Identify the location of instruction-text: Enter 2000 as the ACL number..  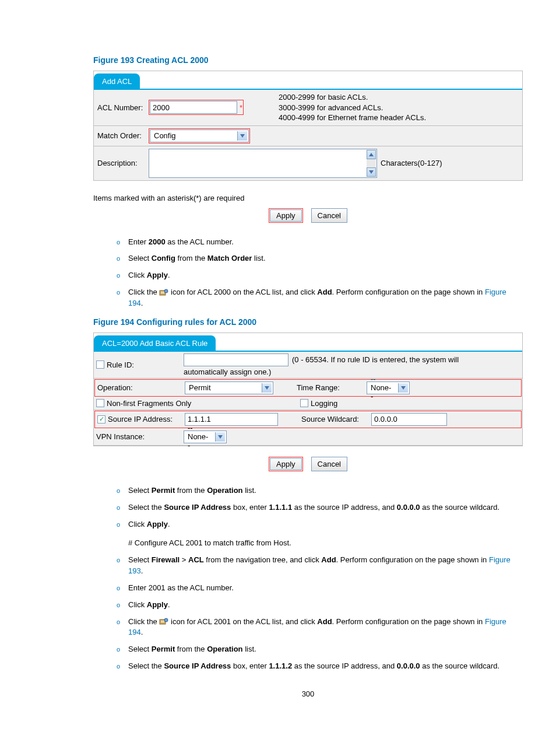
(325, 243).